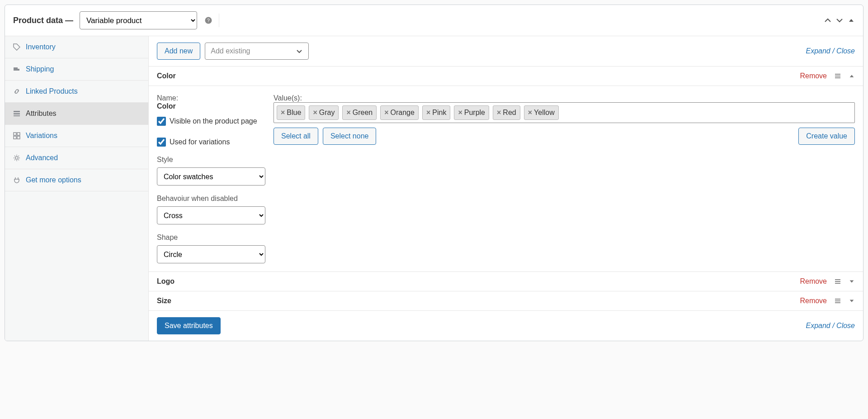 The height and width of the screenshot is (419, 868). What do you see at coordinates (400, 113) in the screenshot?
I see `value-tag: ×Orange` at bounding box center [400, 113].